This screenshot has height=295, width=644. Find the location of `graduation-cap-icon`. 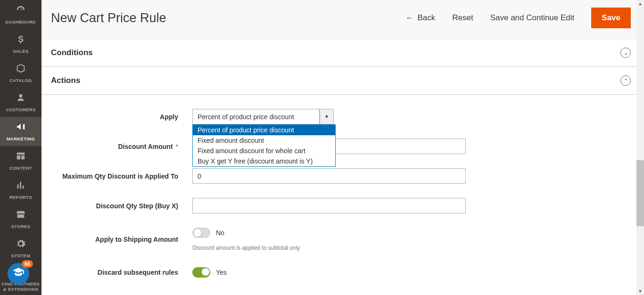

graduation-cap-icon is located at coordinates (18, 274).